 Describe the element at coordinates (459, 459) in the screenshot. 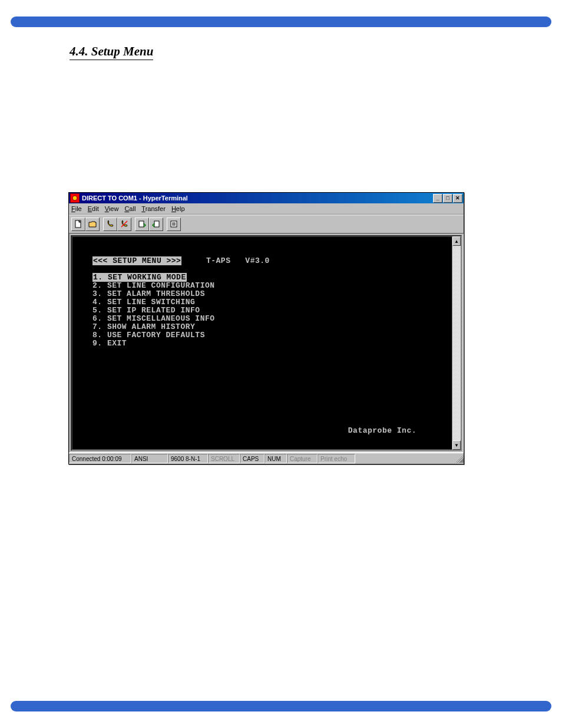

I see `window-resize-grip` at that location.